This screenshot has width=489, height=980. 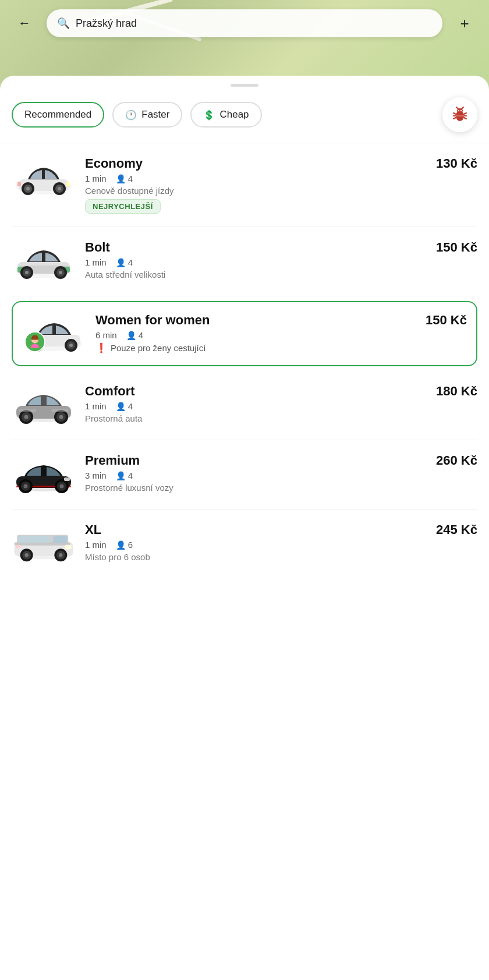 I want to click on ride-info-women: Women for women 150 Kč 6 min 👤 4 ❗ Pouze…, so click(x=281, y=333).